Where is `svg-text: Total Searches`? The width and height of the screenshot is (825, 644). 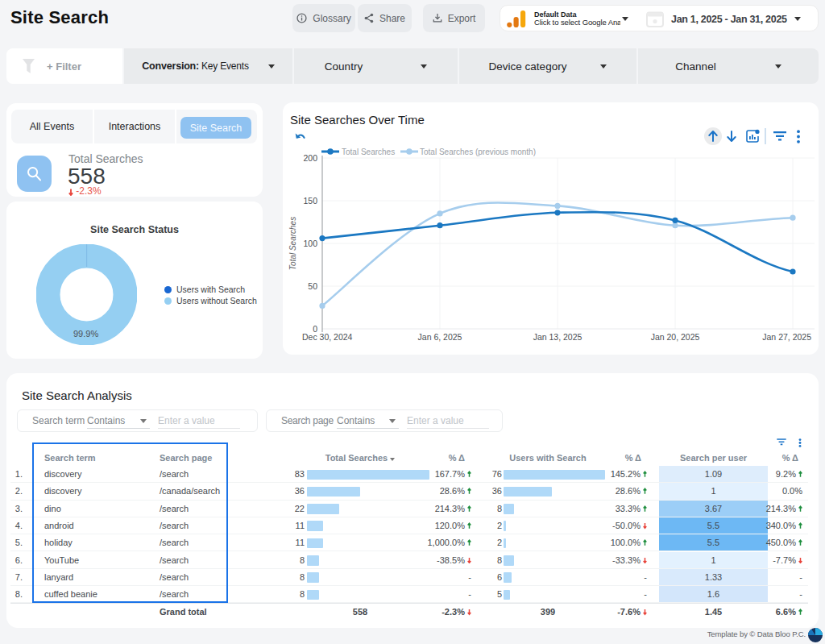
svg-text: Total Searches is located at coordinates (293, 243).